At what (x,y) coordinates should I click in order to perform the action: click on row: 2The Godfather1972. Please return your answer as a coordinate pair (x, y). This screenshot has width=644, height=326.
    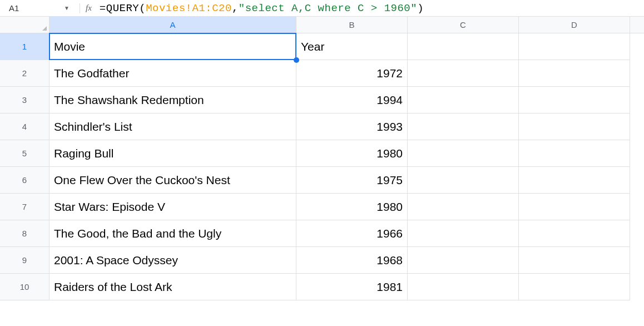
    Looking at the image, I should click on (322, 73).